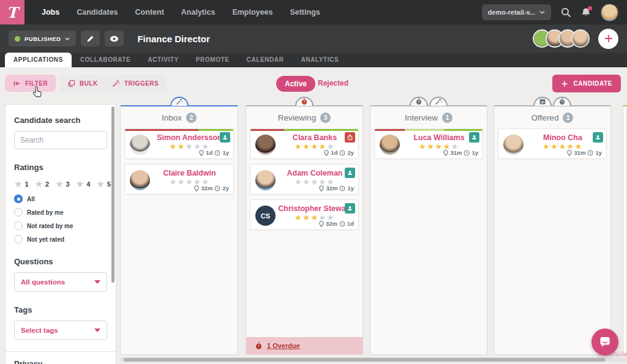 The width and height of the screenshot is (627, 364). What do you see at coordinates (350, 137) in the screenshot?
I see `overdue-stopwatch-icon` at bounding box center [350, 137].